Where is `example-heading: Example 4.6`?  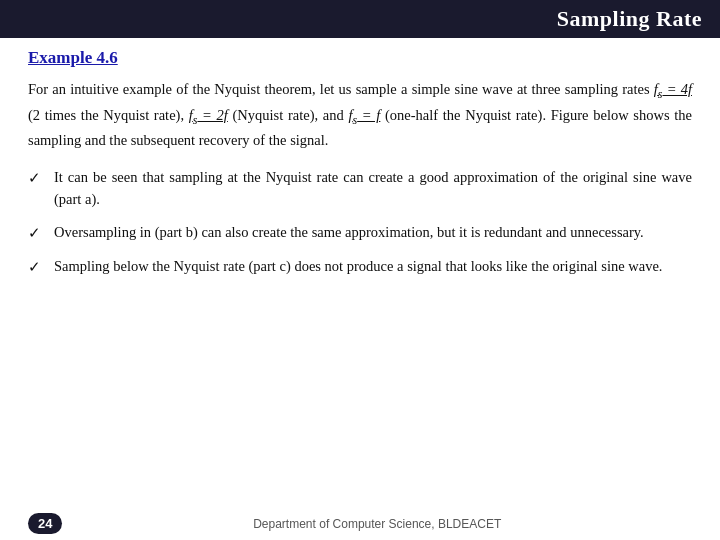 example-heading: Example 4.6 is located at coordinates (73, 58).